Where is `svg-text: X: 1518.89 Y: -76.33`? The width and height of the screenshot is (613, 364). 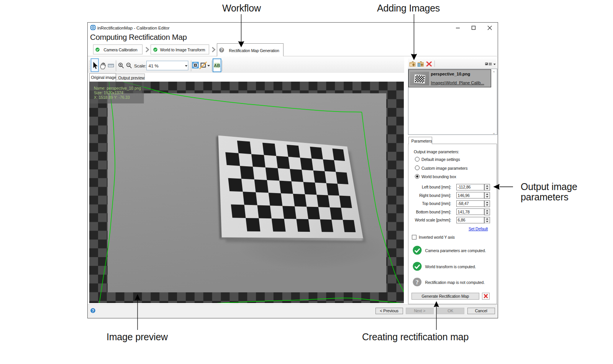
svg-text: X: 1518.89 Y: -76.33 is located at coordinates (112, 97).